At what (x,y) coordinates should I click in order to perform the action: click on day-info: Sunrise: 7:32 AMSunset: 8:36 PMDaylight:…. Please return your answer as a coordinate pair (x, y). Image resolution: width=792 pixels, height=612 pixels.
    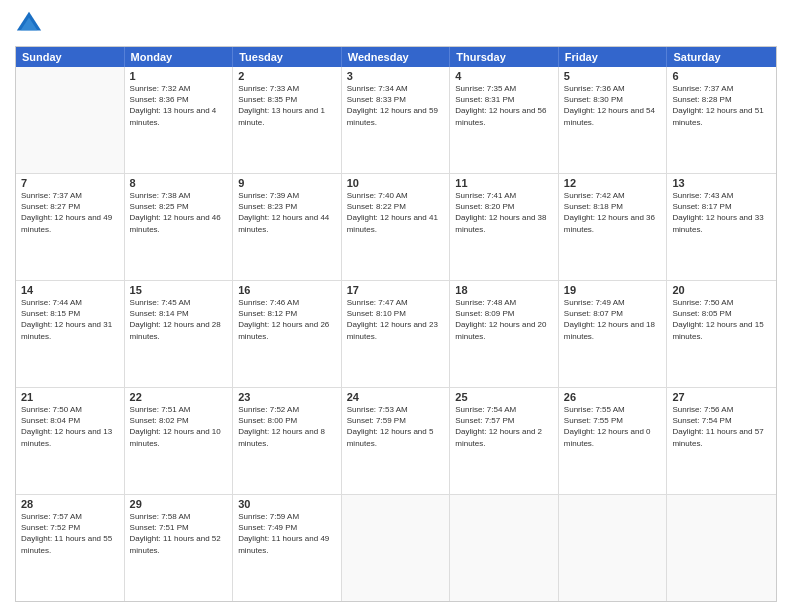
    Looking at the image, I should click on (179, 106).